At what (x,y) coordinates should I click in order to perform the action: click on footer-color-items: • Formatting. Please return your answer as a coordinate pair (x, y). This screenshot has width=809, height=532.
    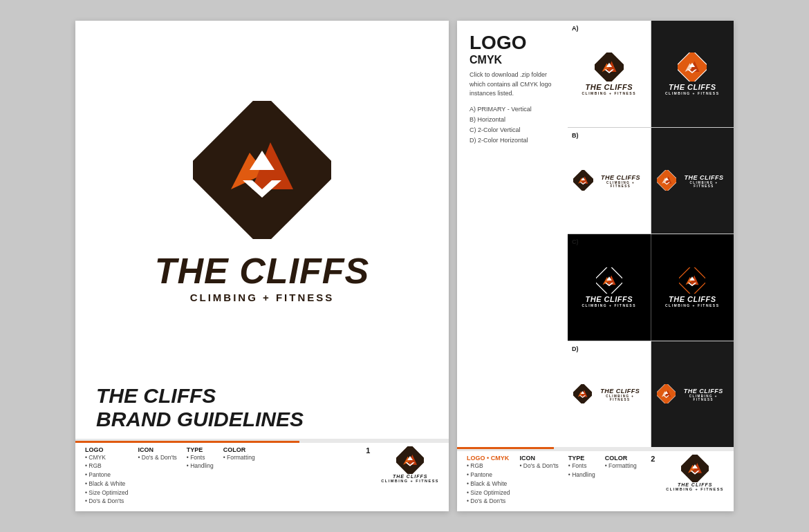
    Looking at the image, I should click on (239, 457).